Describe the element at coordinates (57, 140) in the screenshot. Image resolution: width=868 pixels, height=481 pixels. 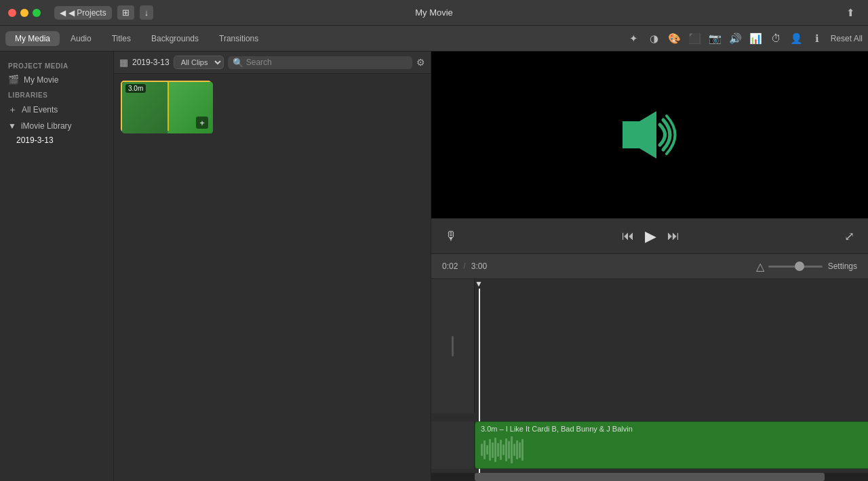
I see `sidebar-item-date: 2019-3-13` at that location.